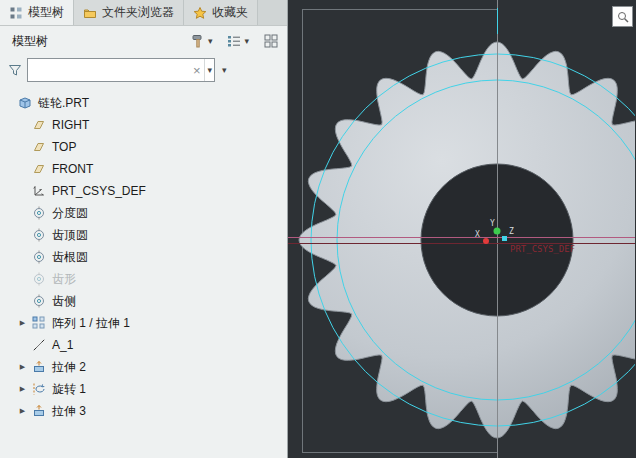  Describe the element at coordinates (200, 13) in the screenshot. I see `star-icon` at that location.